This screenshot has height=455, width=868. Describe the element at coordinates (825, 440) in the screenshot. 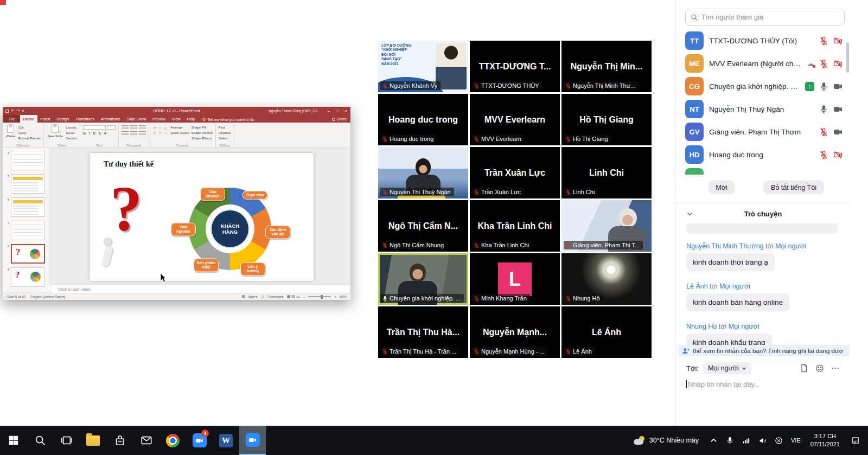

I see `taskbar-clock: 3:17 CH 07/11/2021` at that location.